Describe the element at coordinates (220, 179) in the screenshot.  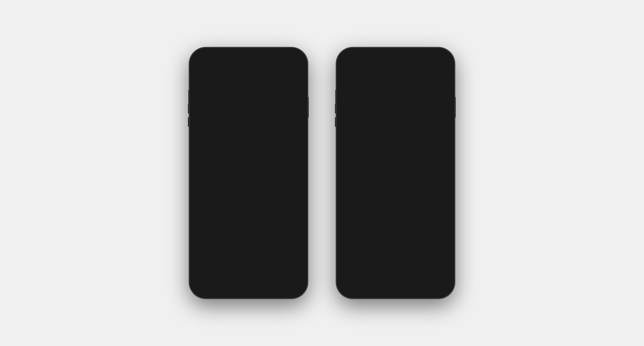
I see `item-label: Male D1 College` at that location.